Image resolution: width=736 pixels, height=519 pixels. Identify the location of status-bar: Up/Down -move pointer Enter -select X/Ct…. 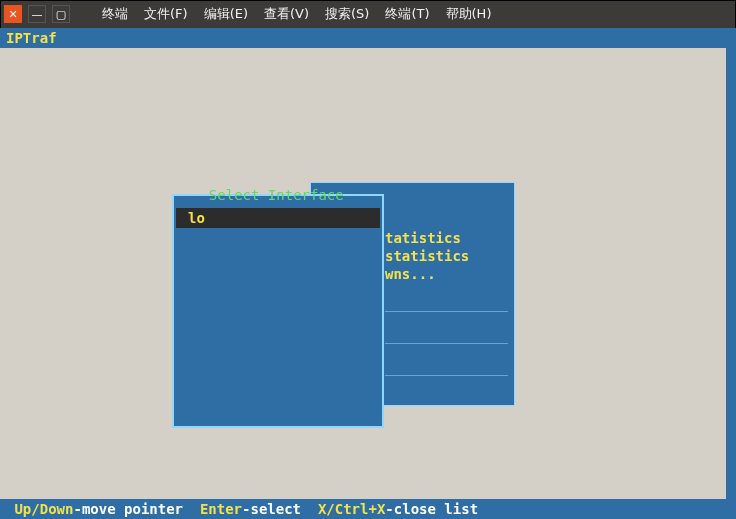
(368, 509).